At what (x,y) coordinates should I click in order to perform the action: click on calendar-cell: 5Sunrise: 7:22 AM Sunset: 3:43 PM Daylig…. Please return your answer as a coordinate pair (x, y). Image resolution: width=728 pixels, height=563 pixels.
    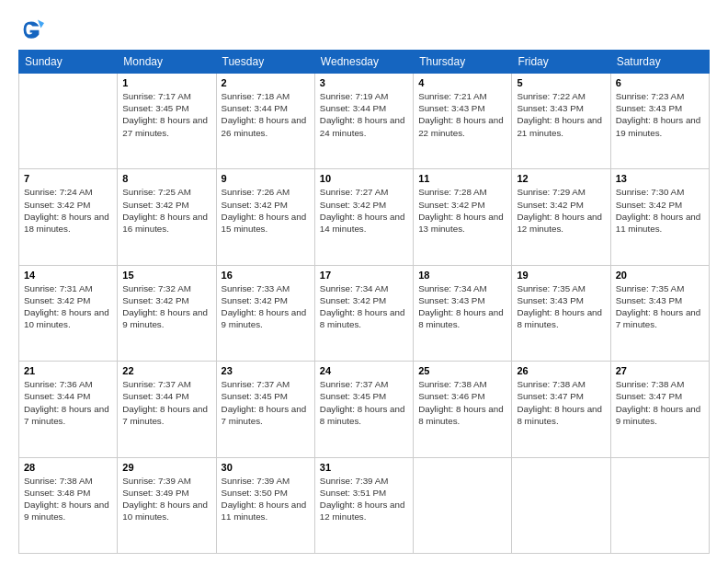
    Looking at the image, I should click on (561, 121).